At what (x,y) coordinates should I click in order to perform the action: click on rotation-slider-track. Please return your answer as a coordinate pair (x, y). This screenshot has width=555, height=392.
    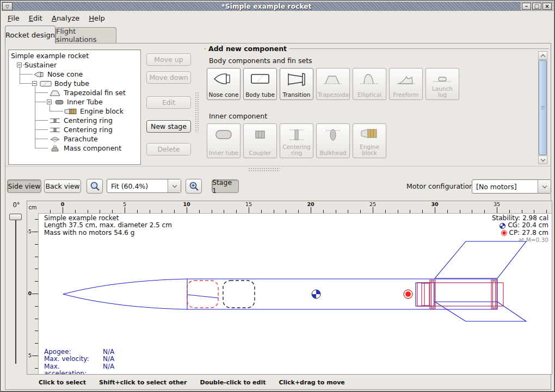
    Looking at the image, I should click on (16, 290).